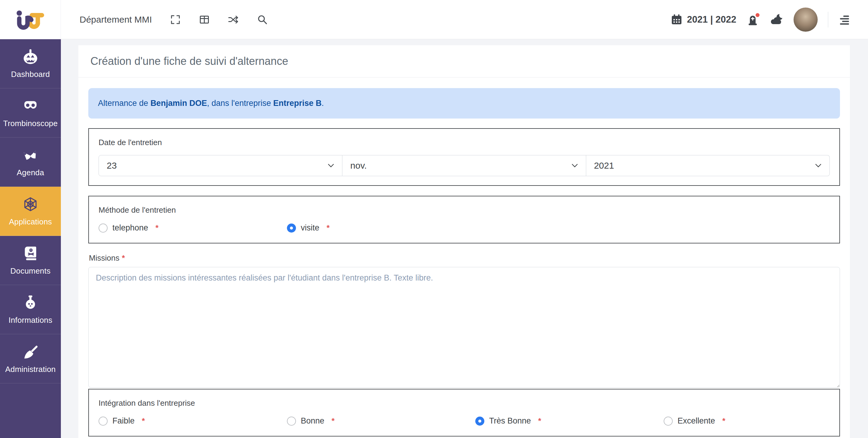 The height and width of the screenshot is (438, 868). What do you see at coordinates (464, 166) in the screenshot?
I see `month-select: nov.` at bounding box center [464, 166].